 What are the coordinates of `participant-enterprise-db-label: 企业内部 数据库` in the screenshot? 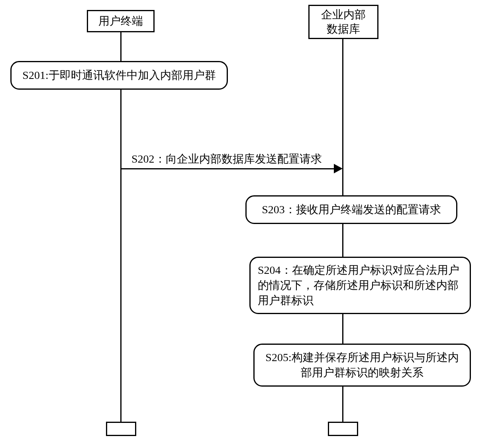 It's located at (343, 22).